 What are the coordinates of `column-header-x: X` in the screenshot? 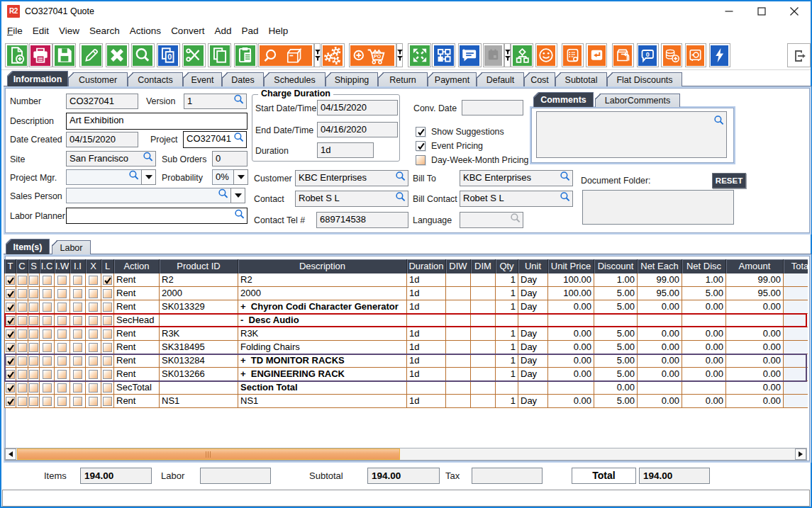 It's located at (94, 266).